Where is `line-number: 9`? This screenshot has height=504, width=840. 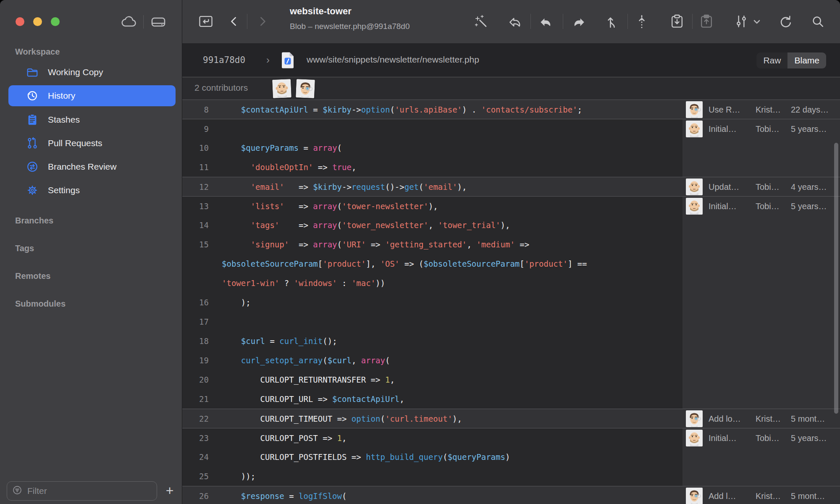 line-number: 9 is located at coordinates (196, 129).